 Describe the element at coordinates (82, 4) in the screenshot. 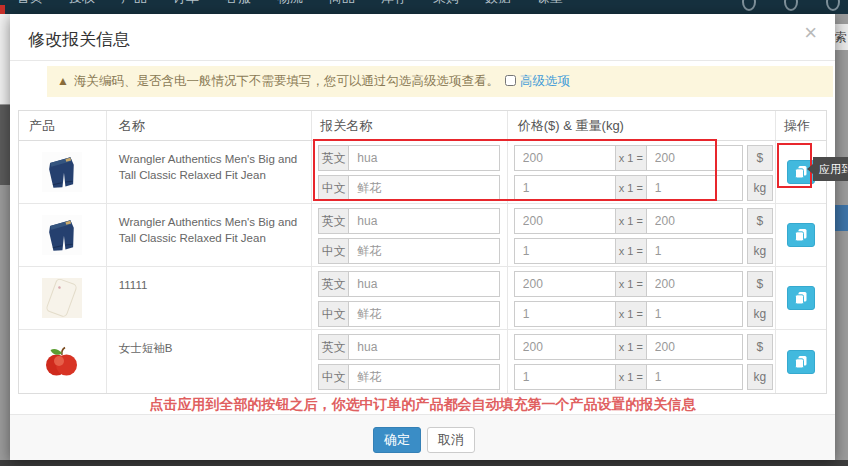

I see `nav-item: 授权` at that location.